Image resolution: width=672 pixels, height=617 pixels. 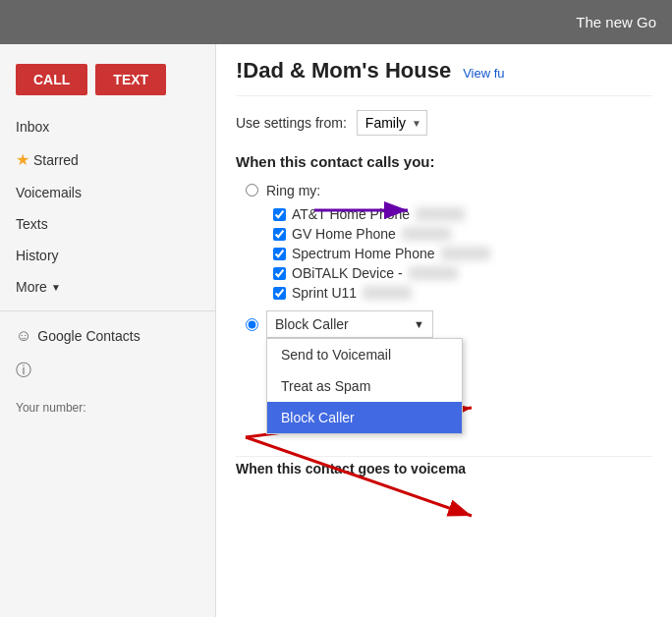 I want to click on nav-list: Inbox ★ Starred Voicemails Texts History…, so click(x=108, y=206).